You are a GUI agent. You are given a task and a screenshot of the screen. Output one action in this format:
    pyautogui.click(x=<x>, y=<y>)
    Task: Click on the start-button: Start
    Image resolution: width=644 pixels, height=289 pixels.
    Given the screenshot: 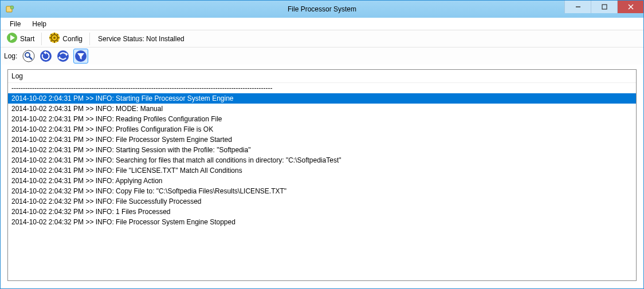 What is the action you would take?
    pyautogui.click(x=21, y=39)
    